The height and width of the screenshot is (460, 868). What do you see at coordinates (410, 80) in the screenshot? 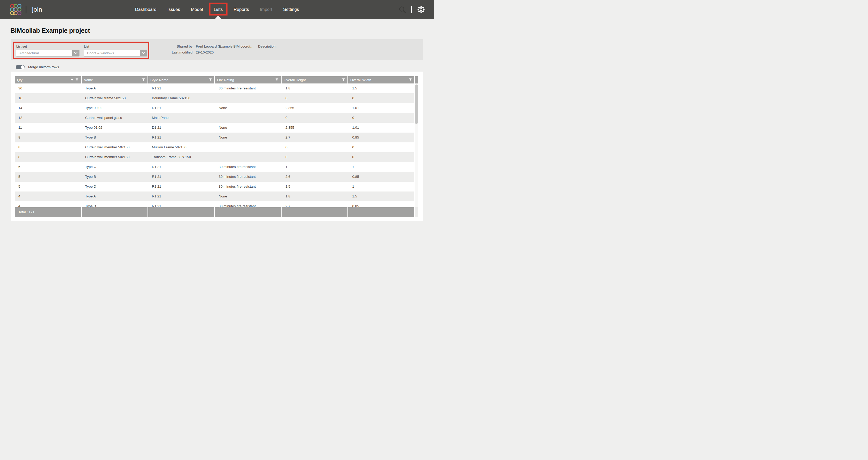
I see `column-header-icons` at bounding box center [410, 80].